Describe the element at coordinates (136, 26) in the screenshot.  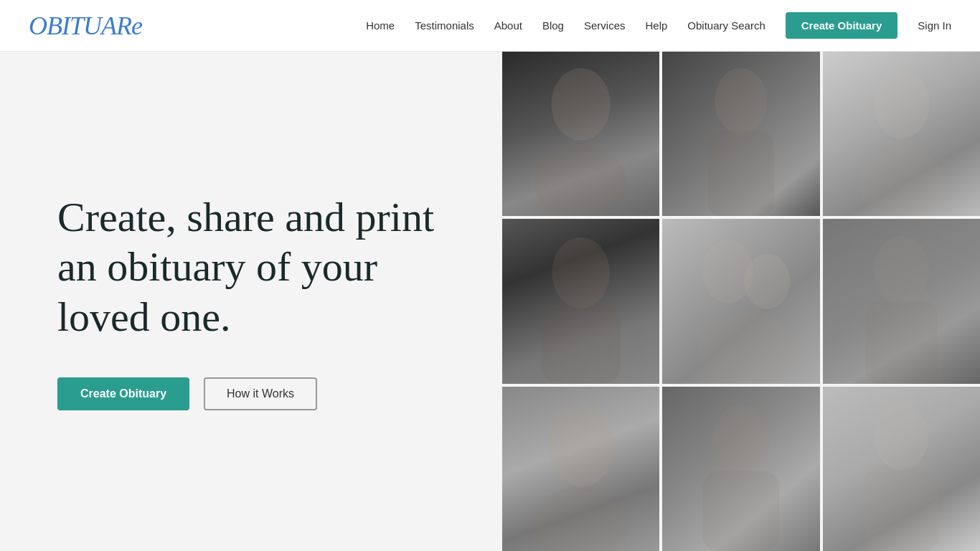
I see `logo-italic: e` at that location.